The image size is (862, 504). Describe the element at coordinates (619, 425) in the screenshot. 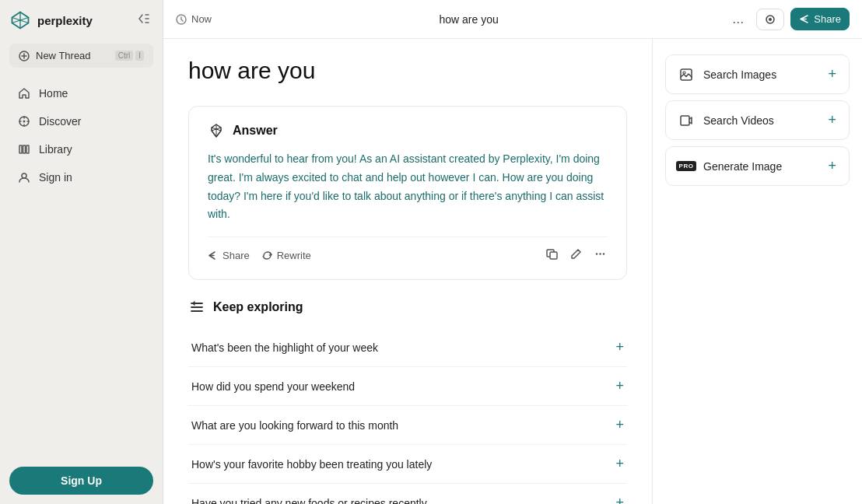

I see `explore-plus-2: +` at that location.